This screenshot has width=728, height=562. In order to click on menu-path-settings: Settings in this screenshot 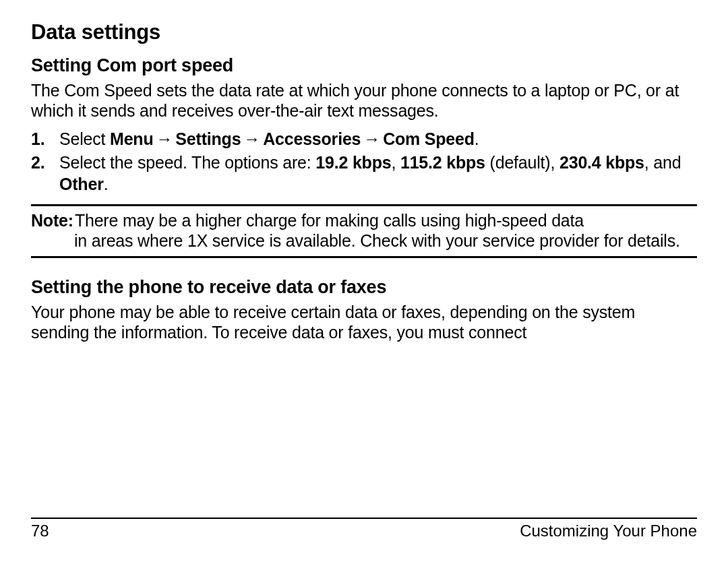, I will do `click(208, 139)`.